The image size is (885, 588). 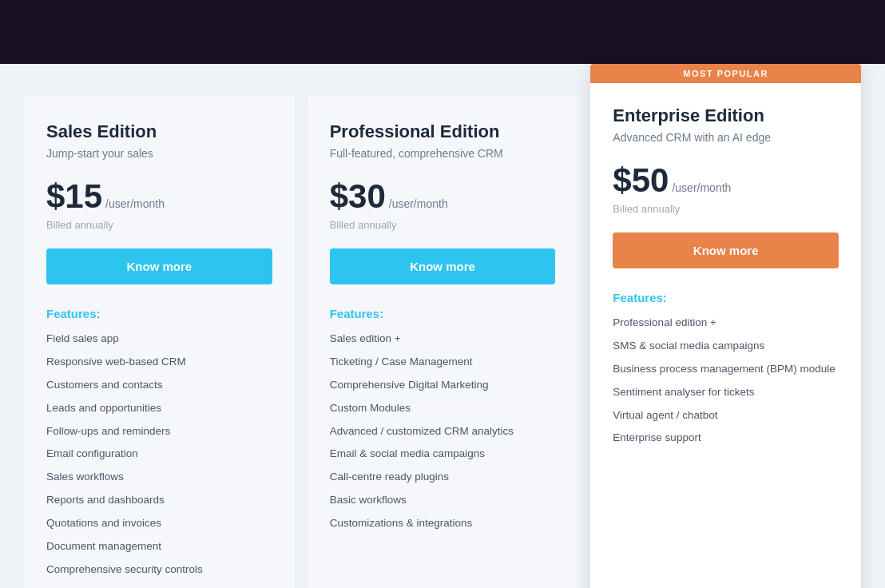 I want to click on list-item: Advanced / customized CRM analytics, so click(x=442, y=431).